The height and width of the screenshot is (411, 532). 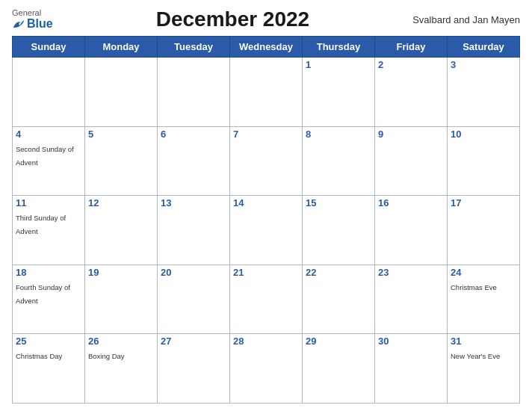 What do you see at coordinates (33, 19) in the screenshot?
I see `logo: General Blue` at bounding box center [33, 19].